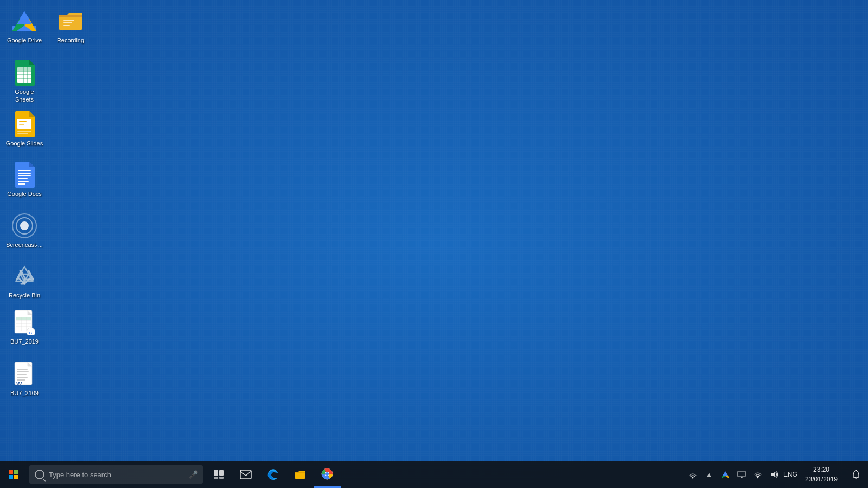  Describe the element at coordinates (24, 281) in the screenshot. I see `recycle-bin-icon: Recycle Bin` at that location.